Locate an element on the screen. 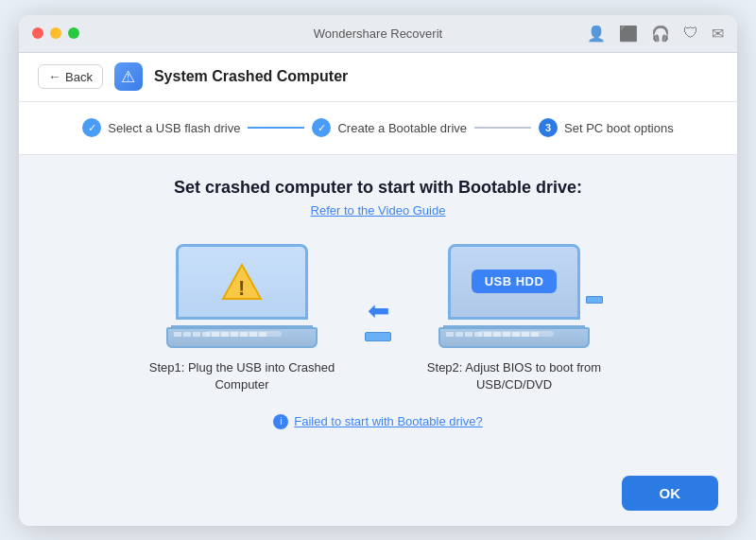 This screenshot has height=540, width=756. step-1-check: ✓ is located at coordinates (92, 128).